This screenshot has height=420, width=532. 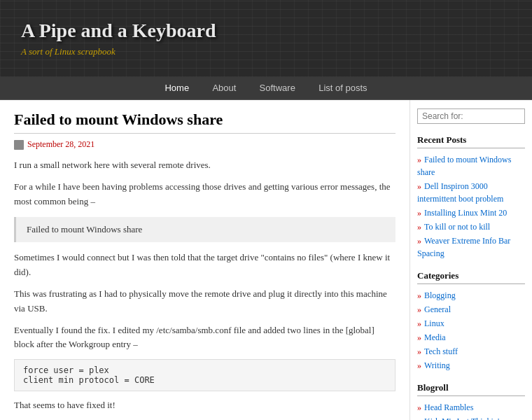 I want to click on post-date-1: September 28, 2021, so click(x=204, y=144).